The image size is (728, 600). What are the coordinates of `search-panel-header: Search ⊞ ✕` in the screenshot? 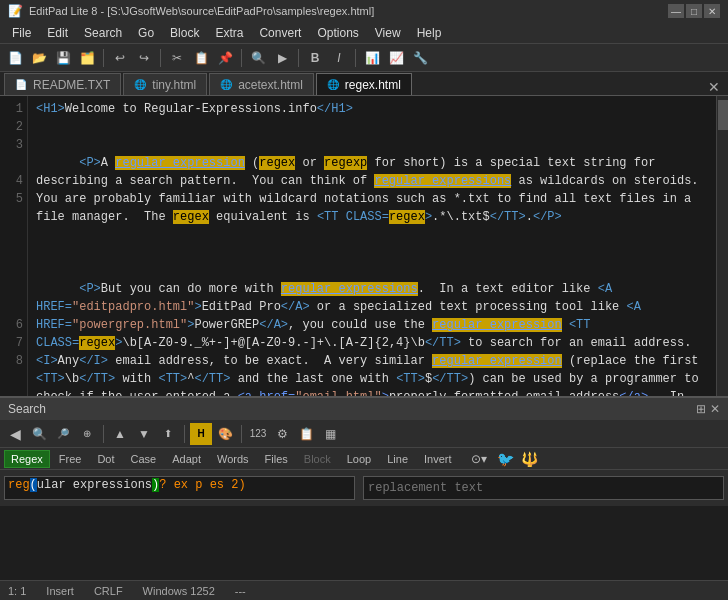 It's located at (364, 409).